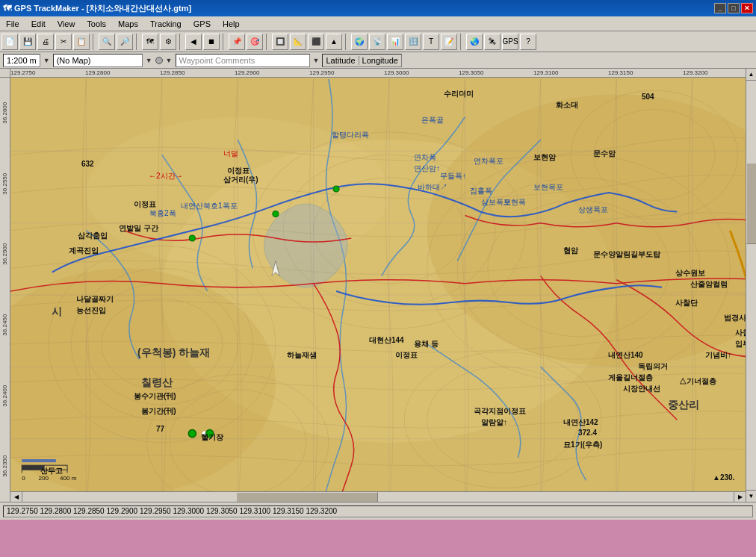 This screenshot has width=756, height=557. Describe the element at coordinates (166, 24) in the screenshot. I see `menu-item-tracking: Tracking` at that location.